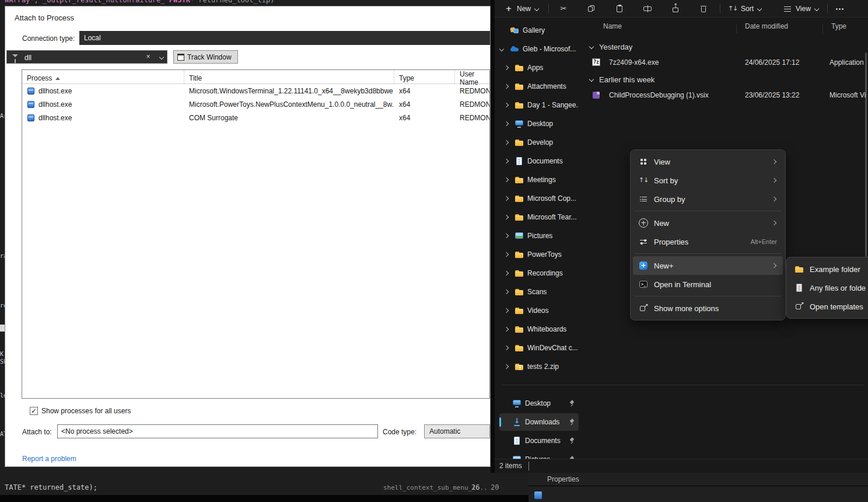 The width and height of the screenshot is (868, 502). Describe the element at coordinates (475, 487) in the screenshot. I see `codelens-ref-count: 26` at that location.